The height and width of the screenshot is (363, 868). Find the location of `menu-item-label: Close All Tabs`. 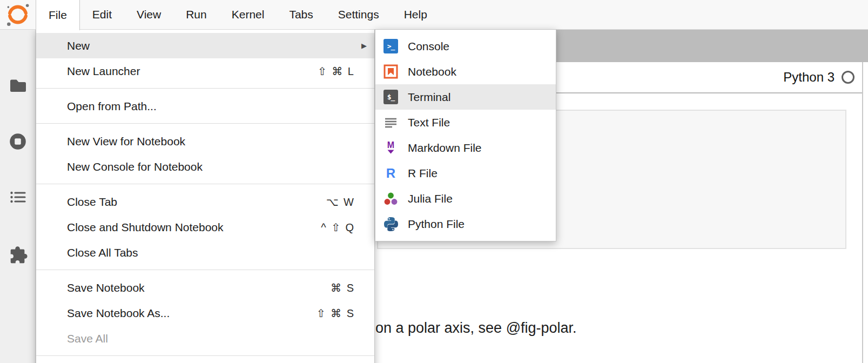

menu-item-label: Close All Tabs is located at coordinates (103, 253).